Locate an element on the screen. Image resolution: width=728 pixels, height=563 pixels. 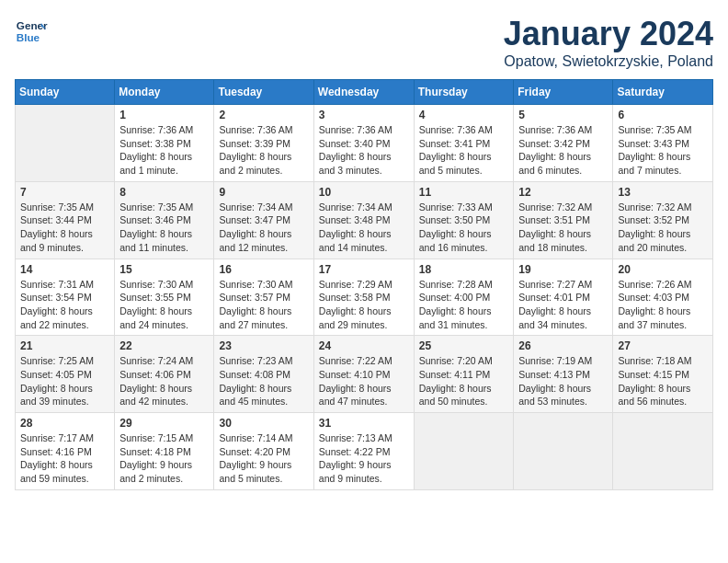
calendar-cell: 1Sunrise: 7:36 AMSunset: 3:38 PMDaylight… is located at coordinates (165, 144).